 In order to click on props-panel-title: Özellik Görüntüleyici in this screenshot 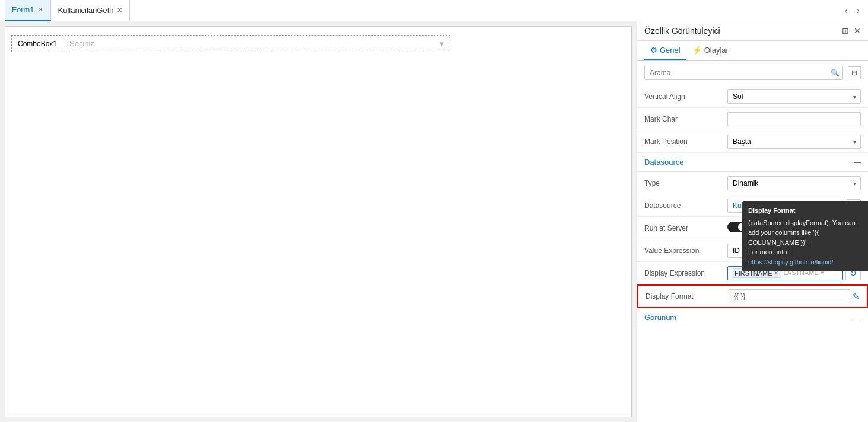, I will do `click(682, 31)`.